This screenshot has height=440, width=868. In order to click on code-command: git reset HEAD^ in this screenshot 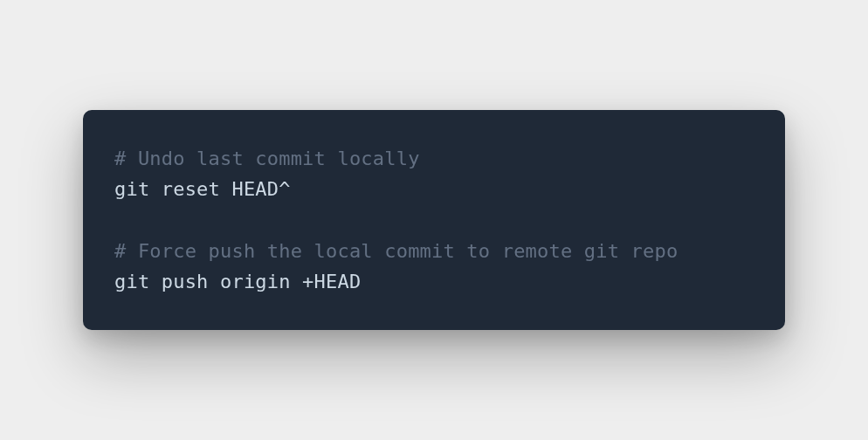, I will do `click(434, 189)`.